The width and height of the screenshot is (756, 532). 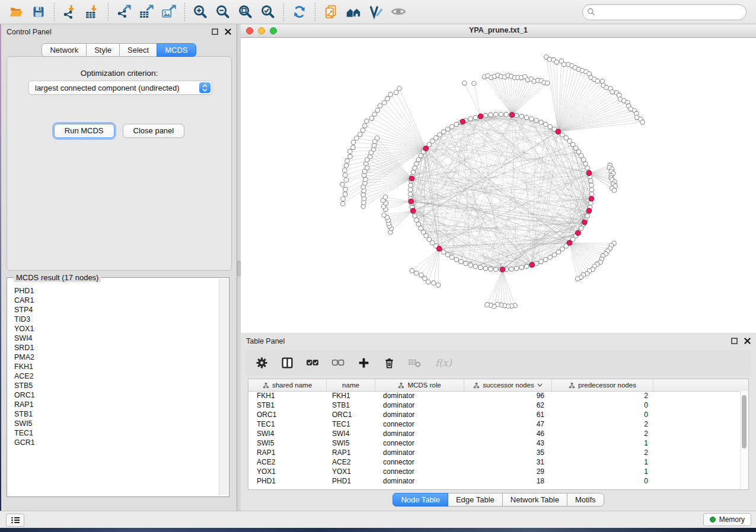 I want to click on mcds-result-item: ACE2, so click(x=116, y=376).